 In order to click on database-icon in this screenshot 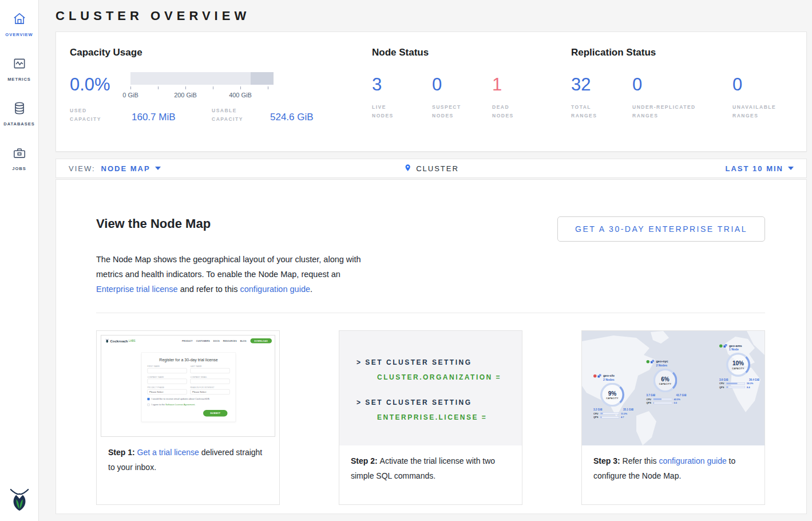, I will do `click(19, 109)`.